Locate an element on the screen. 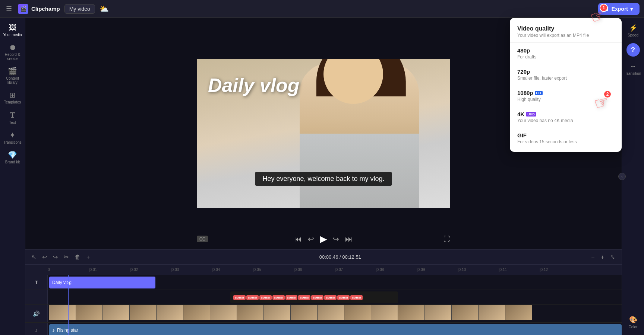 This screenshot has width=644, height=335. right-panel-item-speed: ⚡ Speed is located at coordinates (633, 31).